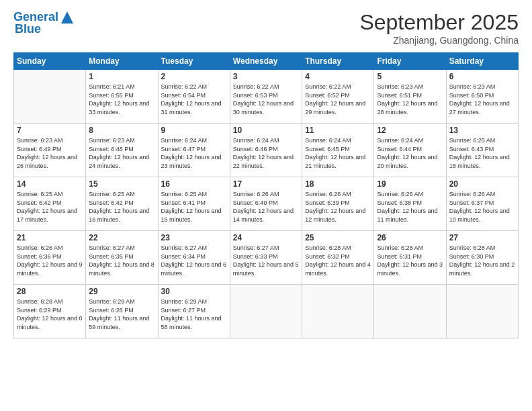 The height and width of the screenshot is (411, 532). What do you see at coordinates (50, 153) in the screenshot?
I see `cell-content: Sunrise: 6:23 AMSunset: 6:49 PMDaylight:…` at bounding box center [50, 153].